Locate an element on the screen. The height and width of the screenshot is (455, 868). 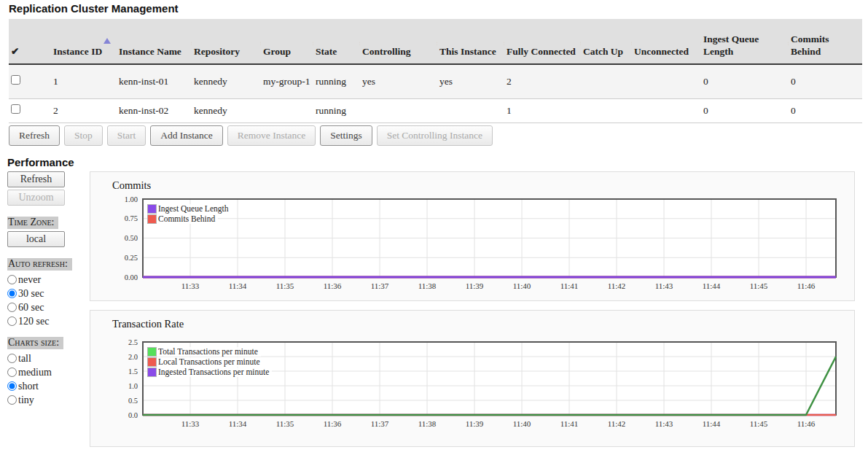
col-label: Group is located at coordinates (277, 51).